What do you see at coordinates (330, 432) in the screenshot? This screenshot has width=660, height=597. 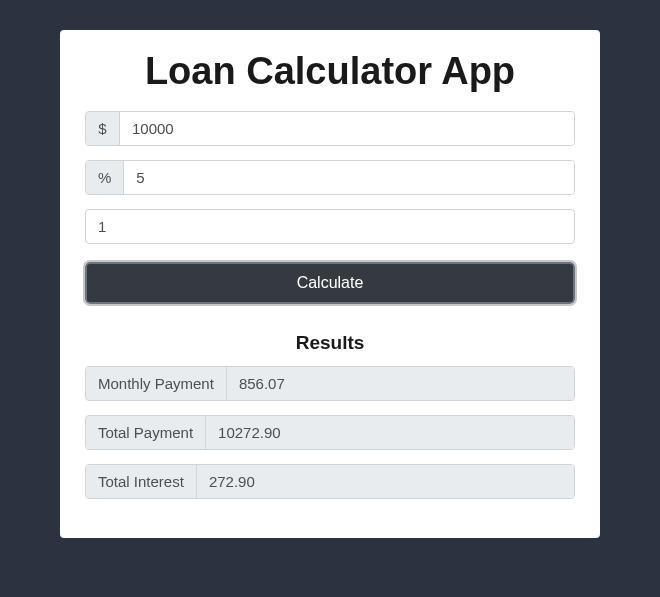 I see `total-payment-row: Total Payment 10272.90` at bounding box center [330, 432].